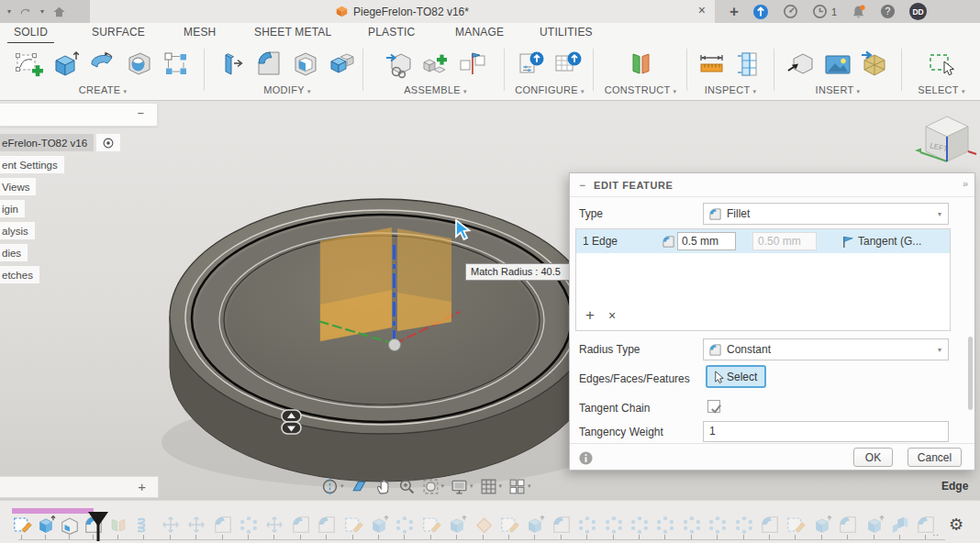 The width and height of the screenshot is (980, 543). I want to click on timeline-feature-hole, so click(70, 525).